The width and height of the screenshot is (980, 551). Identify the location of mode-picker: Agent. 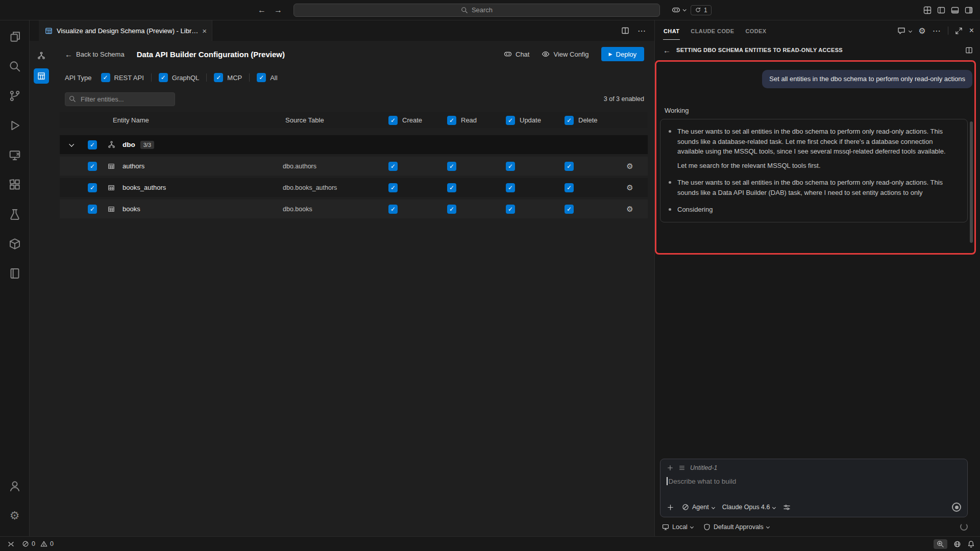
(698, 507).